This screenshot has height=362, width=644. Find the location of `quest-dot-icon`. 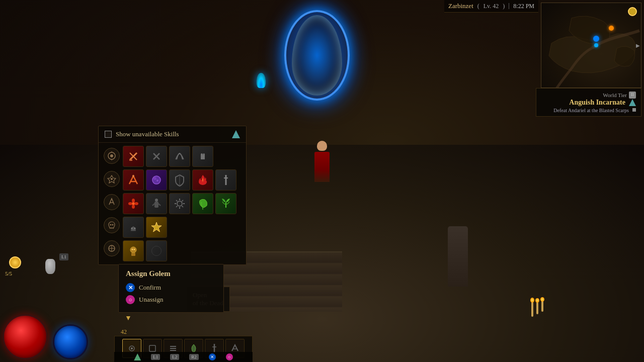

quest-dot-icon is located at coordinates (634, 110).